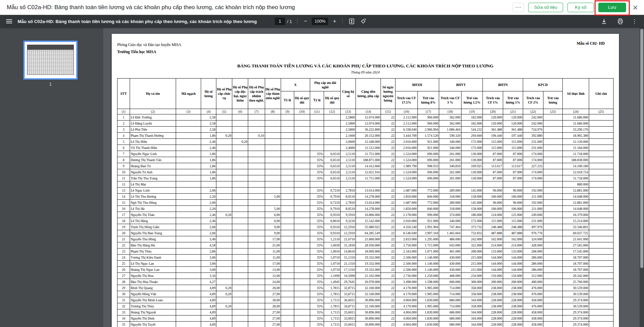 This screenshot has width=644, height=327. I want to click on table-cell: 9,00, so click(273, 233).